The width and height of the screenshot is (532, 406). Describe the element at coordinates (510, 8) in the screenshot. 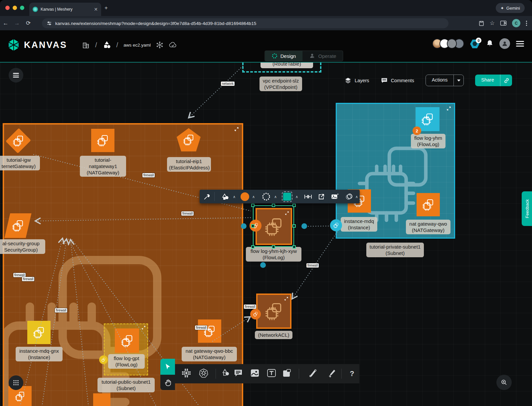

I see `gemini-button: ✦ Gemini` at that location.